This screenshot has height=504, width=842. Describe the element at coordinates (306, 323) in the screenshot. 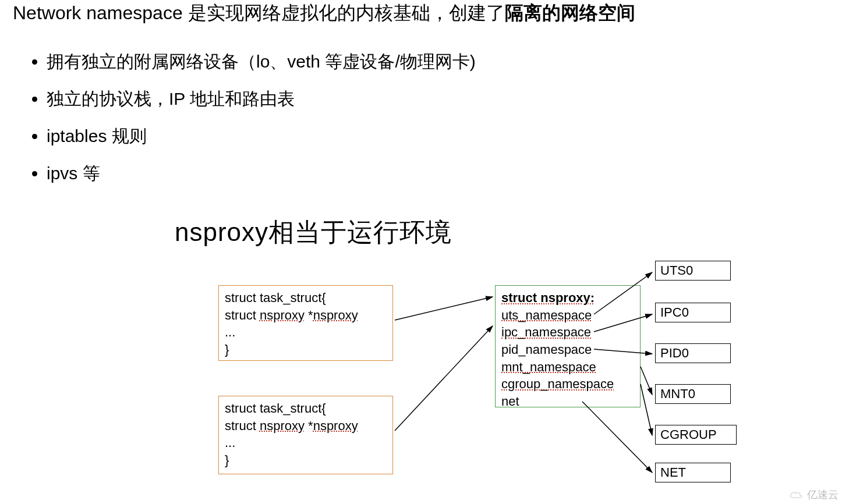

I see `task-struct-box-1: struct task_struct{ struct nsproxy *nspr…` at that location.